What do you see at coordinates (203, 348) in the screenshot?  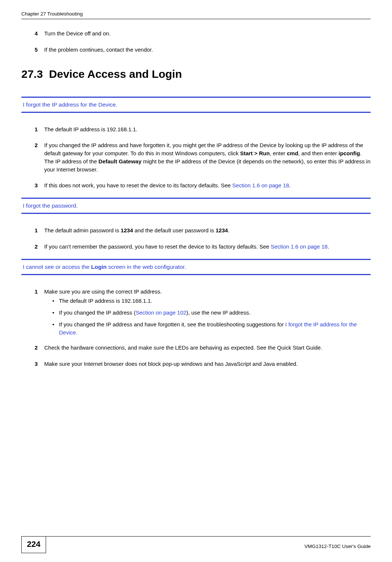 I see `list-item: 2 Check the hardware connections, and ma…` at bounding box center [203, 348].